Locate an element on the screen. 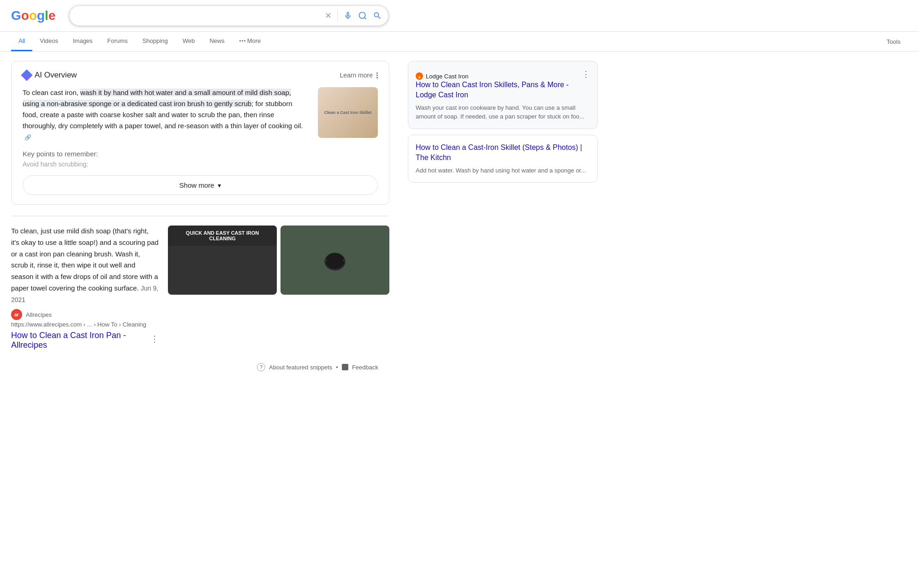 The image size is (919, 588). source-name: Allrecipes is located at coordinates (39, 315).